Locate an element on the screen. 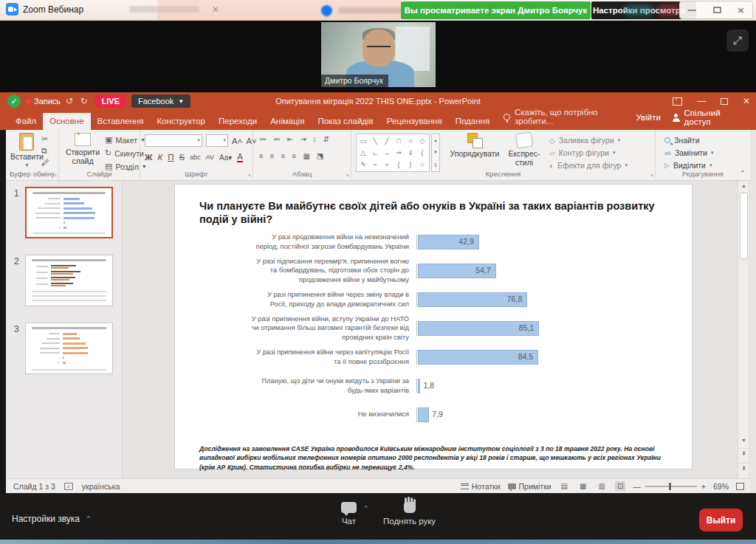 The height and width of the screenshot is (544, 756). zoom-level: 69% is located at coordinates (721, 486).